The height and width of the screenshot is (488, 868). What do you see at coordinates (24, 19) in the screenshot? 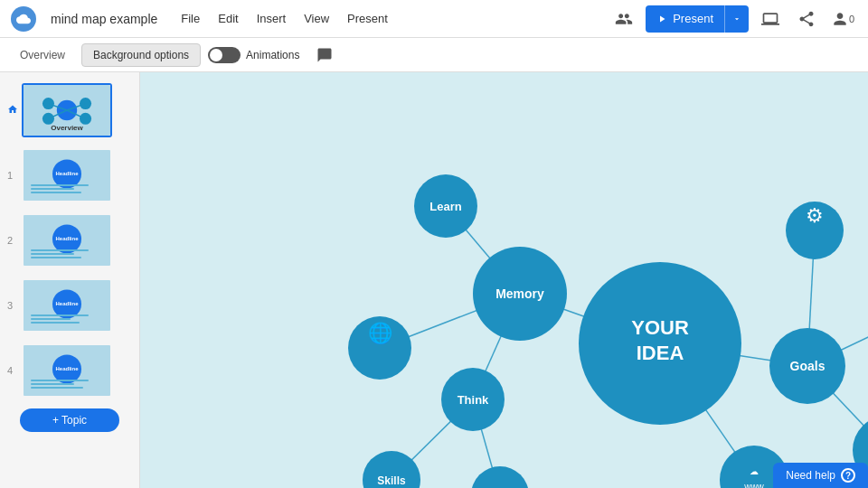
I see `app-icon` at bounding box center [24, 19].